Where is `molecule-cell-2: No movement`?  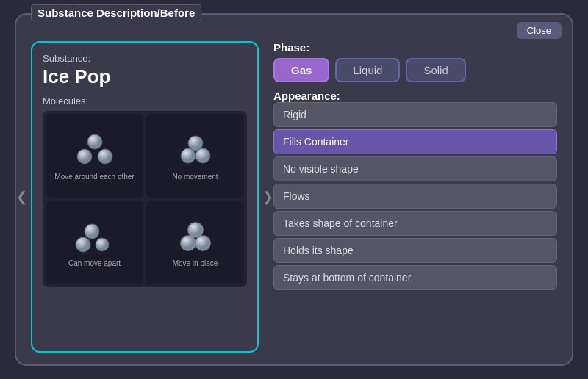
molecule-cell-2: No movement is located at coordinates (196, 156).